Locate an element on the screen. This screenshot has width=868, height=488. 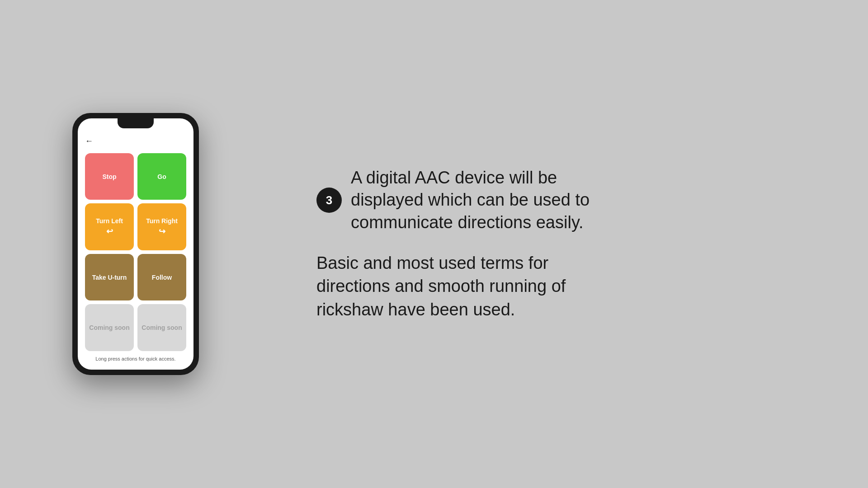
turn-left-label: Turn Left is located at coordinates (109, 221).